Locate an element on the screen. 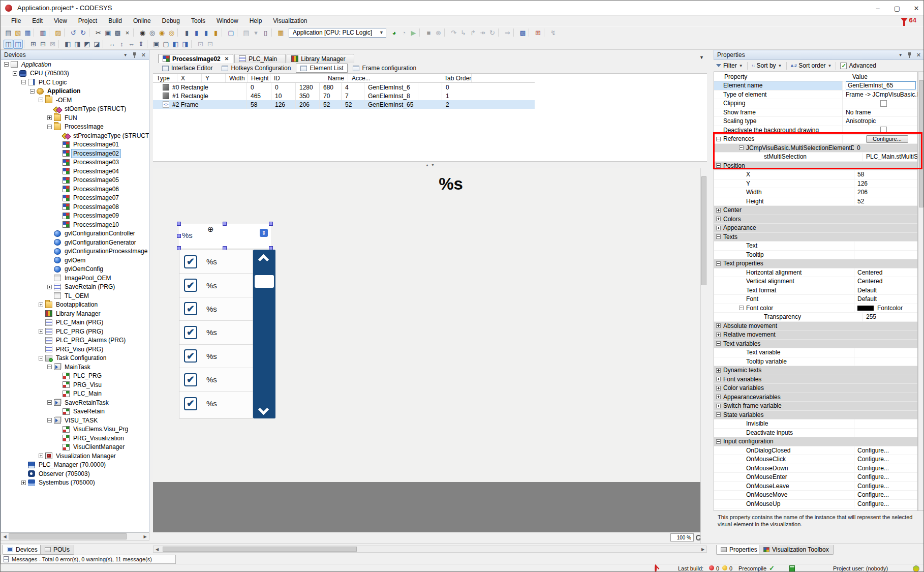 The height and width of the screenshot is (572, 924). property-row: Show frame No frame is located at coordinates (816, 113).